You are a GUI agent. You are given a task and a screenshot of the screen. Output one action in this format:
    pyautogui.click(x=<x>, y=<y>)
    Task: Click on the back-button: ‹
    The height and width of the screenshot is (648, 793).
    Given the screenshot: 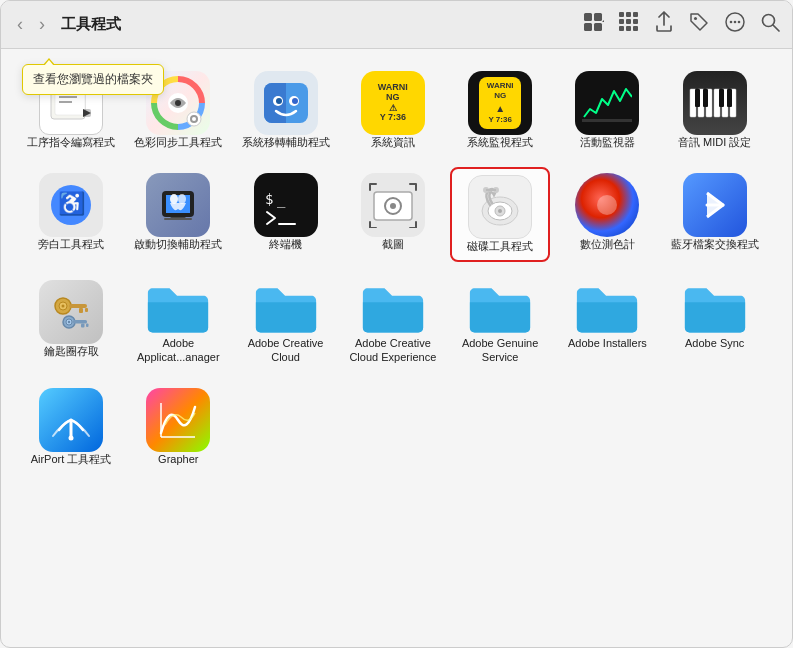 What is the action you would take?
    pyautogui.click(x=20, y=24)
    